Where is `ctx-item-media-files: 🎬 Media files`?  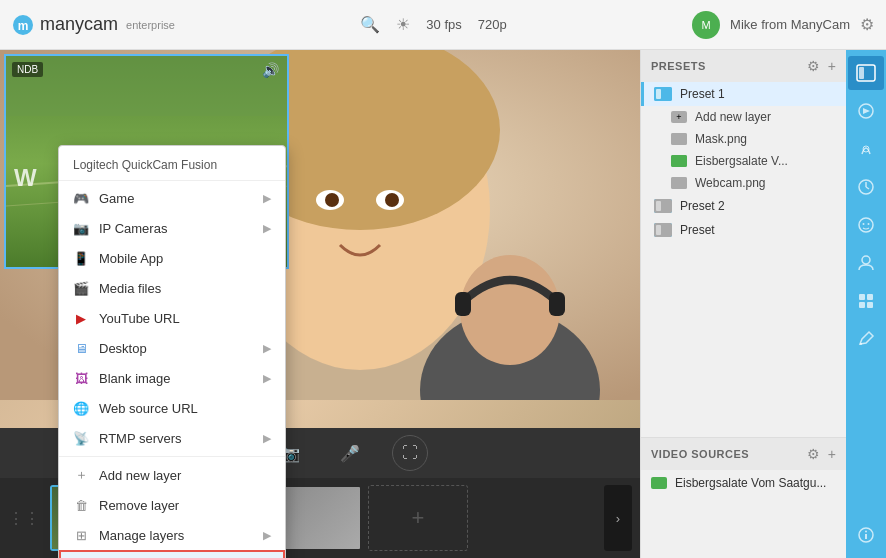
ctx-item-media-files: 🎬 Media files is located at coordinates (172, 288).